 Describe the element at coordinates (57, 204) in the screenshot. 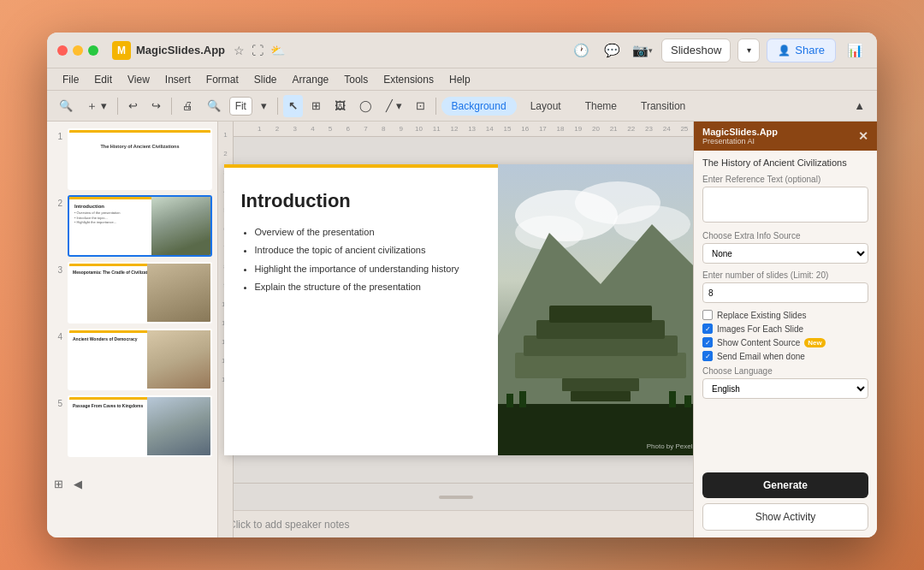

I see `slide-num-2: 2` at that location.